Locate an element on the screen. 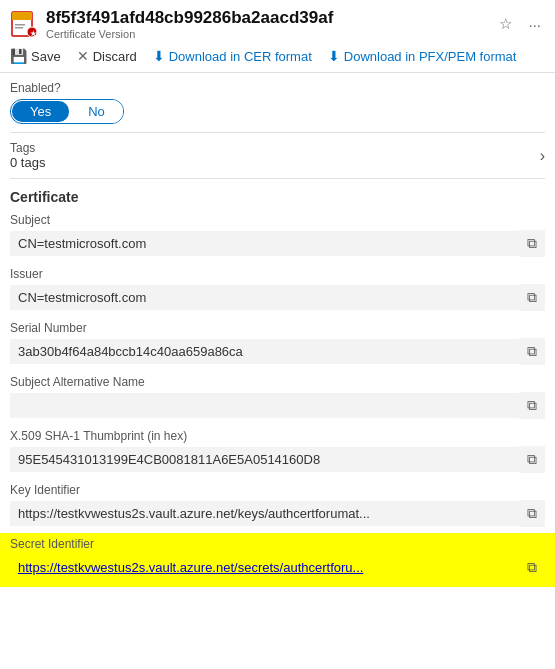  serial-number-field-group: Serial Number ⧉ is located at coordinates (278, 344).